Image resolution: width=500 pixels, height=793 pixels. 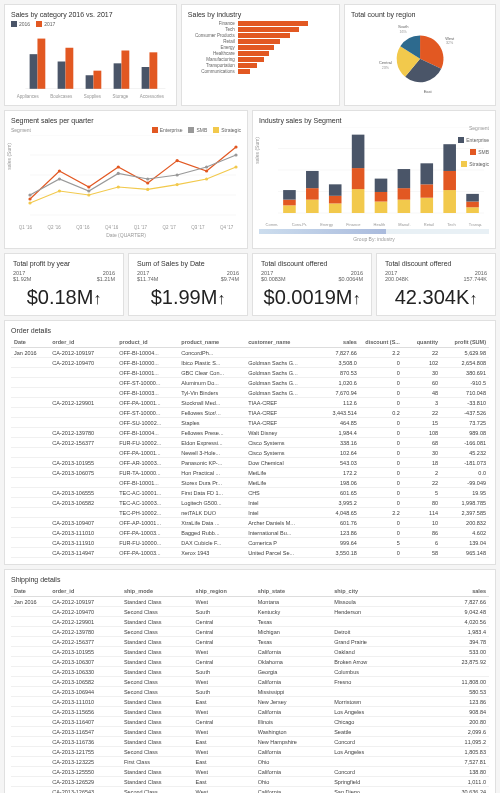 What do you see at coordinates (250, 483) in the screenshot?
I see `table-row: OFF-BI-10001...Storex Dura Pr...MetLife1…` at bounding box center [250, 483].